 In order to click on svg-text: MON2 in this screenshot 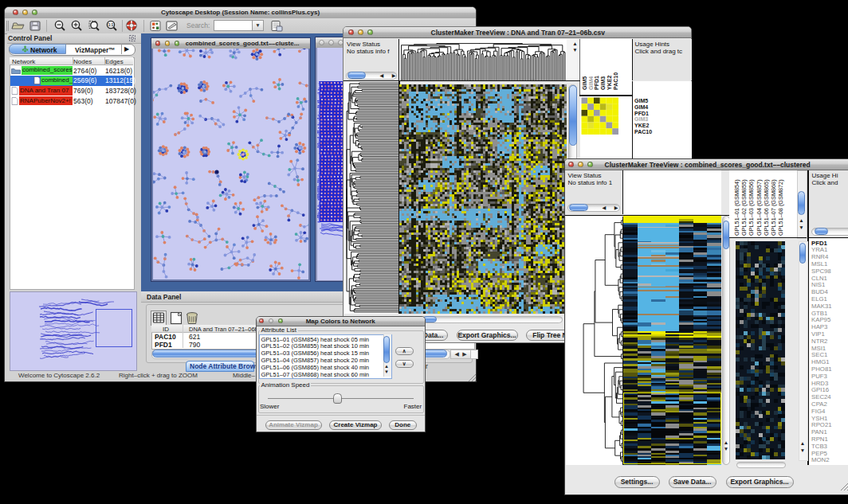, I will do `click(821, 460)`.